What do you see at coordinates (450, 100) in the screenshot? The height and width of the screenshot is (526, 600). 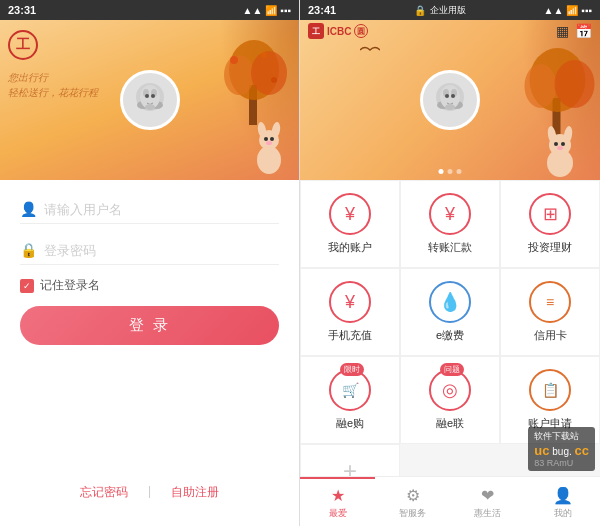 I see `right-avatar` at bounding box center [450, 100].